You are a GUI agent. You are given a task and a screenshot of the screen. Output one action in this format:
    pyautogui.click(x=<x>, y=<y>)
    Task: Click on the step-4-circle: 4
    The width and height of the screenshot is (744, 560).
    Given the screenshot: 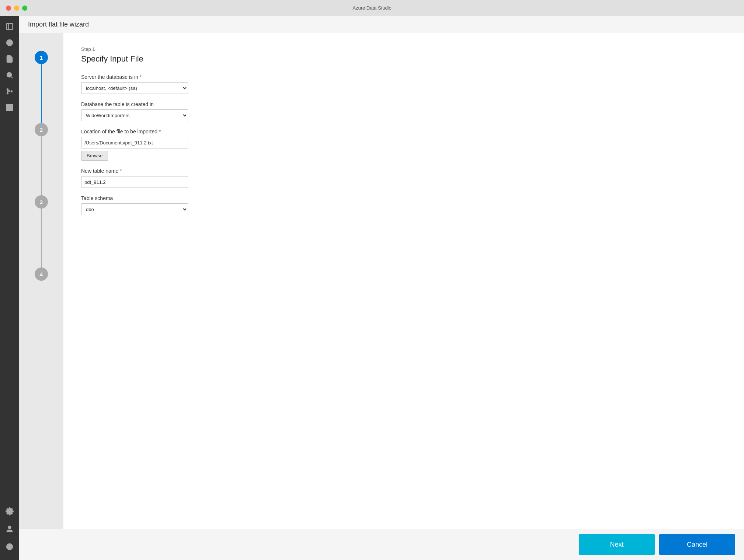 What is the action you would take?
    pyautogui.click(x=41, y=274)
    